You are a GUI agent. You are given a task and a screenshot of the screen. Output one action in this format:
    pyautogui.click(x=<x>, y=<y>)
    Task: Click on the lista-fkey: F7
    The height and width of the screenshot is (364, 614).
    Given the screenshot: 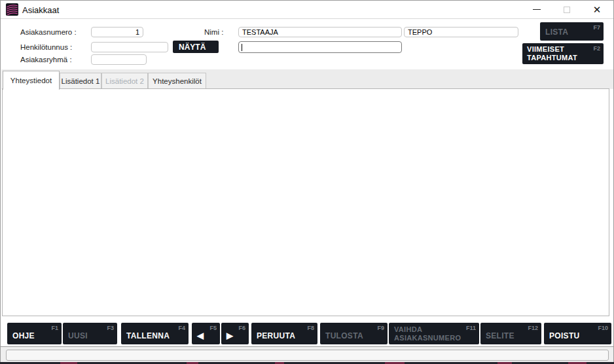 What is the action you would take?
    pyautogui.click(x=597, y=27)
    